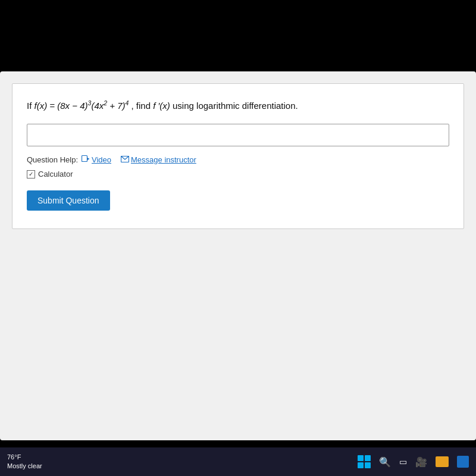 This screenshot has width=476, height=476. I want to click on calculator-label: Calculator, so click(56, 174).